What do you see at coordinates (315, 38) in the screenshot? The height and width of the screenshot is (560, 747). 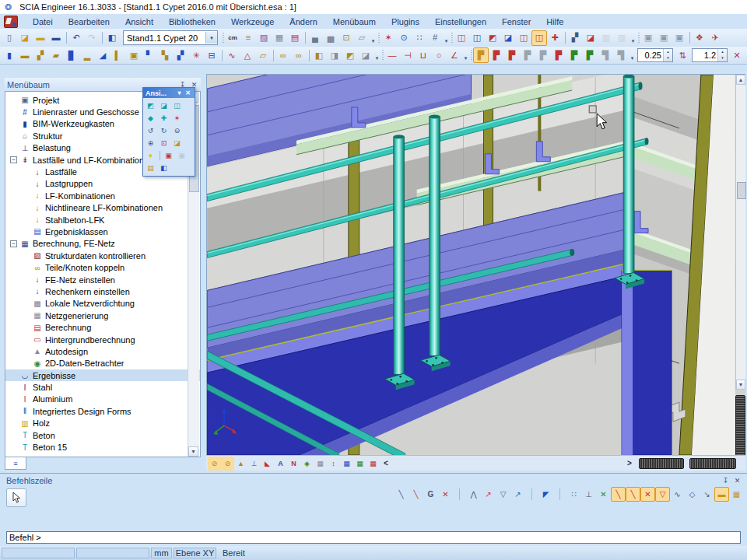 I see `print: ▄` at bounding box center [315, 38].